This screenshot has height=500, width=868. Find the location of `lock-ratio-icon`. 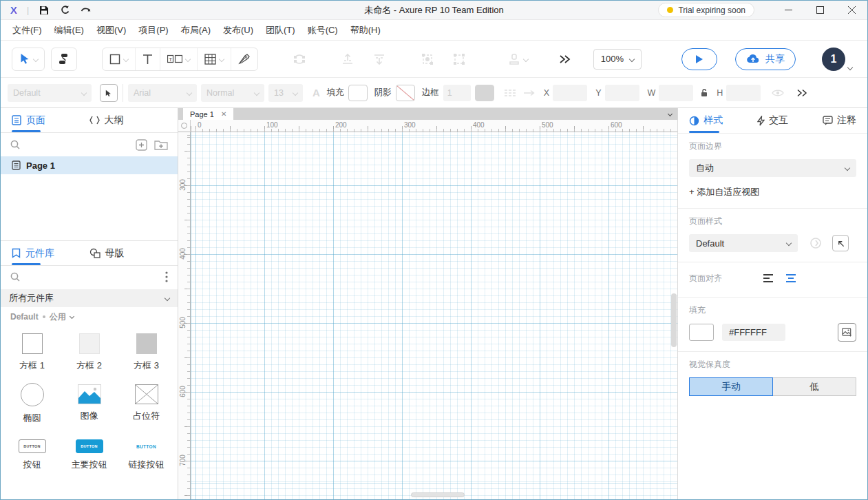

lock-ratio-icon is located at coordinates (704, 92).